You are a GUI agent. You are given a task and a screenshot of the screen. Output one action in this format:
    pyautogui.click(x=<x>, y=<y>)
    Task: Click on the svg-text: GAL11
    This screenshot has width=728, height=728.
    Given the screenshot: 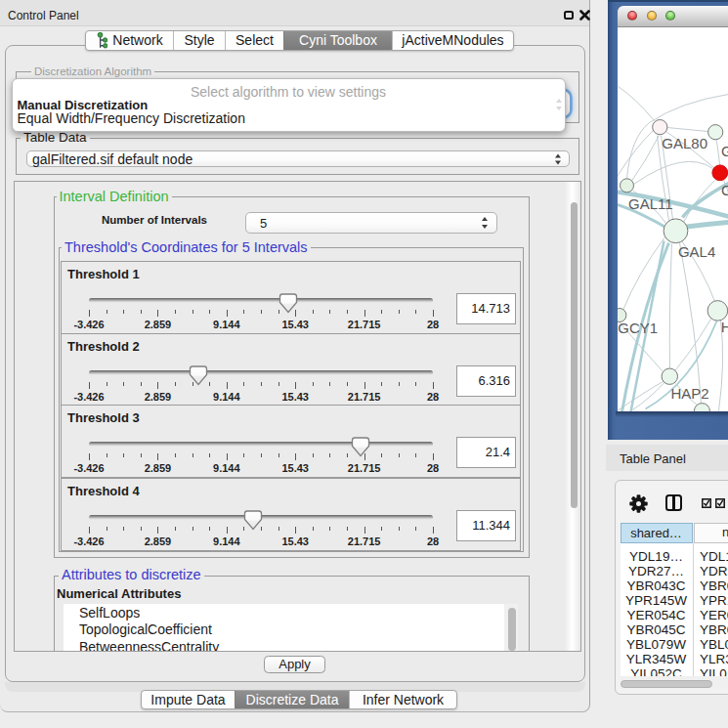 What is the action you would take?
    pyautogui.click(x=651, y=203)
    